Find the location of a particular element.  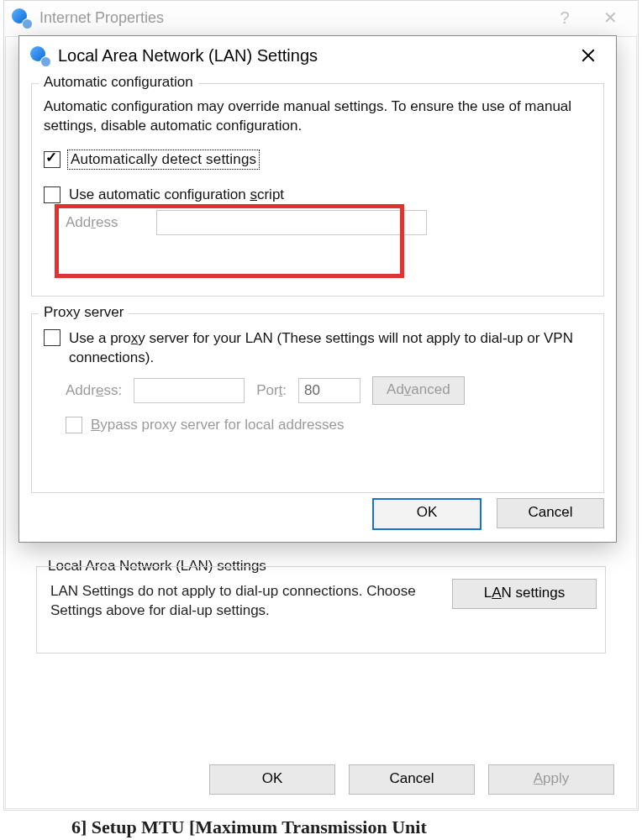

dialog-ok-button: OK is located at coordinates (427, 514).